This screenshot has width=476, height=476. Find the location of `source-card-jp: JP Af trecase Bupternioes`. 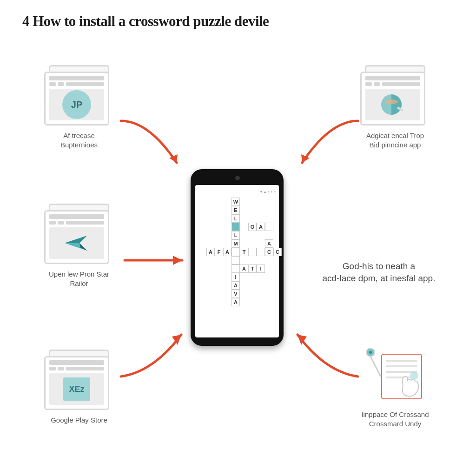

source-card-jp: JP Af trecase Bupternioes is located at coordinates (79, 107).